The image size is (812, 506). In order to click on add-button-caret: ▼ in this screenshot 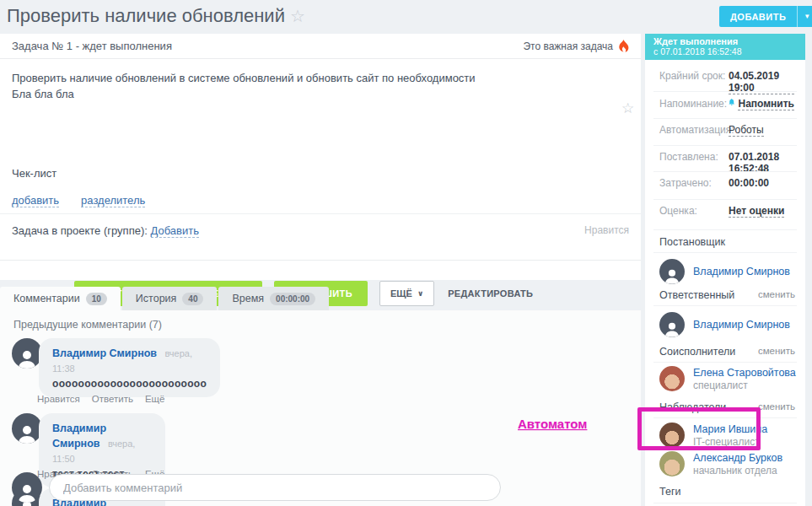, I will do `click(804, 17)`.